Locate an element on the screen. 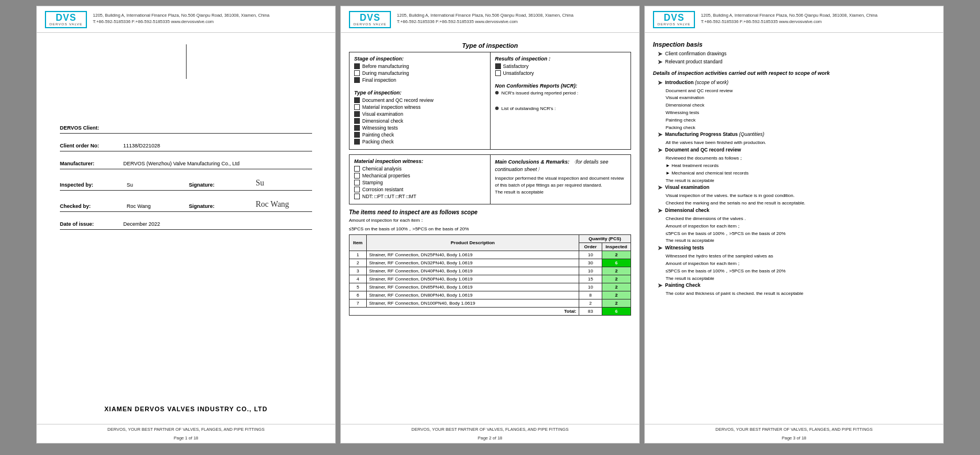  sec2-title: ➤ Manufacturing Progress Status (Quantit… is located at coordinates (794, 135).